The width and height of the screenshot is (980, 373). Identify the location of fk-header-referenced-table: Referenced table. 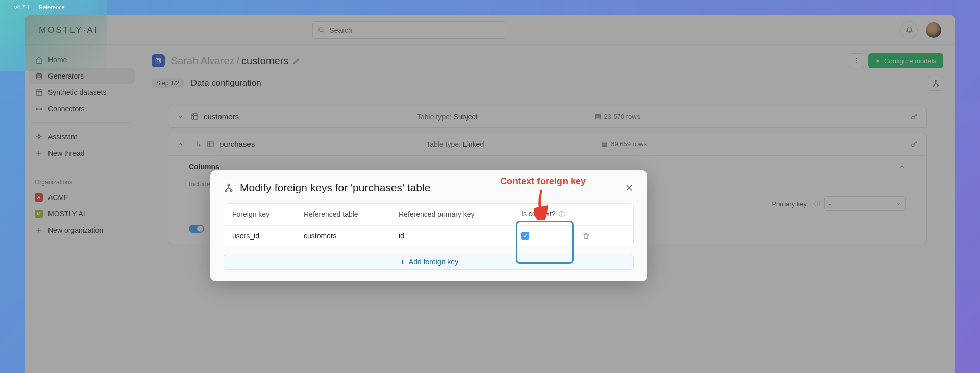
(351, 214).